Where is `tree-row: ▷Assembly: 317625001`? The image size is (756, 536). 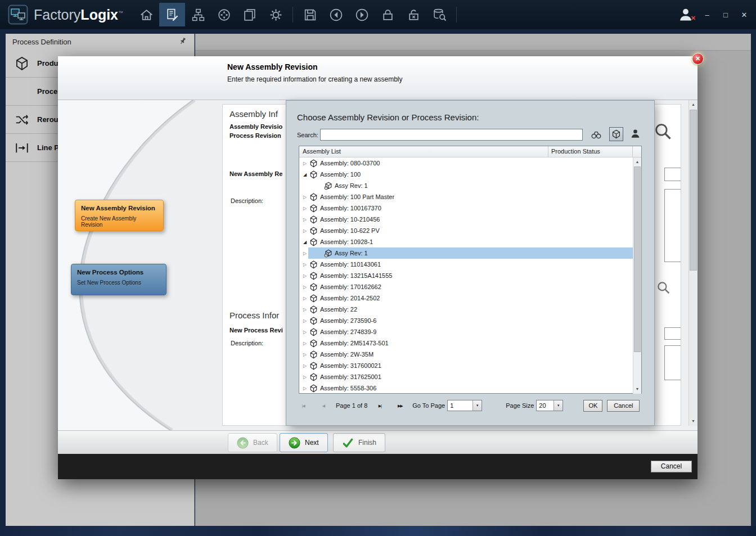
tree-row: ▷Assembly: 317625001 is located at coordinates (466, 377).